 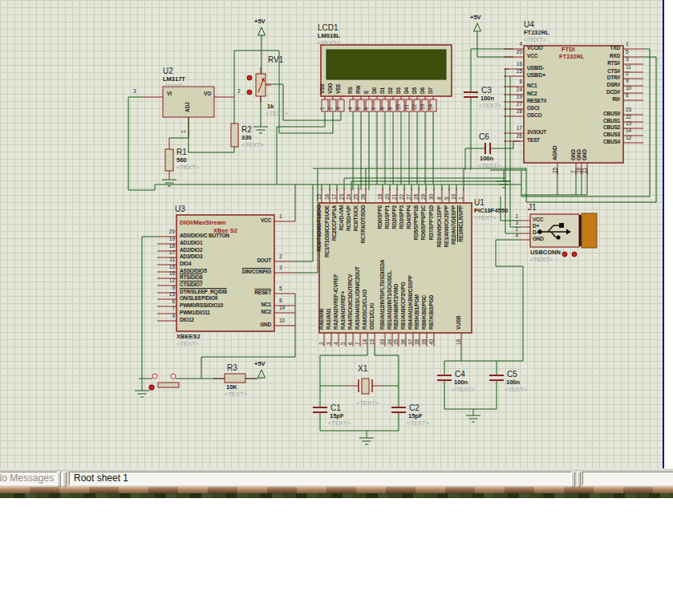 What do you see at coordinates (399, 78) in the screenshot?
I see `label: D3` at bounding box center [399, 78].